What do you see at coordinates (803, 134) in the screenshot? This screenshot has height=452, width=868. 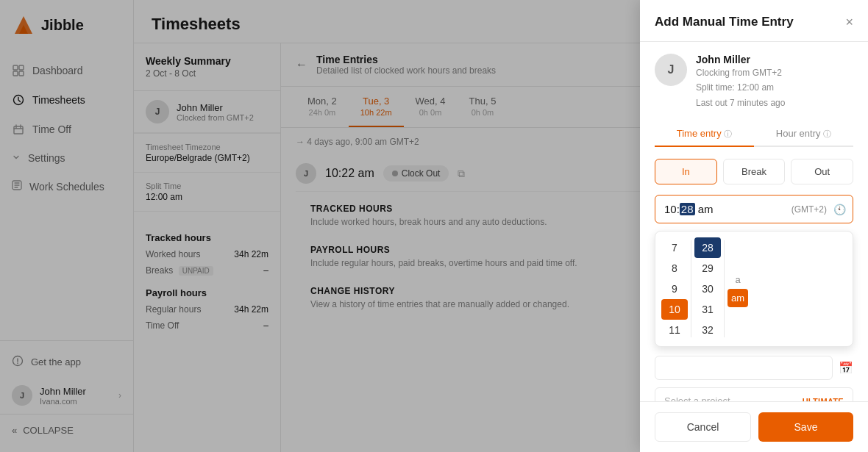 I see `tab-hour-entry: Hour entry ⓘ` at bounding box center [803, 134].